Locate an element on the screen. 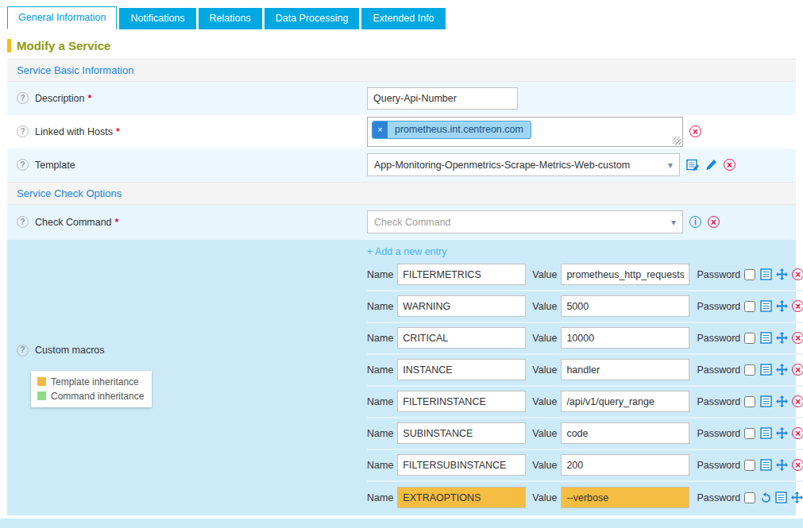 This screenshot has height=532, width=803. description-input is located at coordinates (442, 98).